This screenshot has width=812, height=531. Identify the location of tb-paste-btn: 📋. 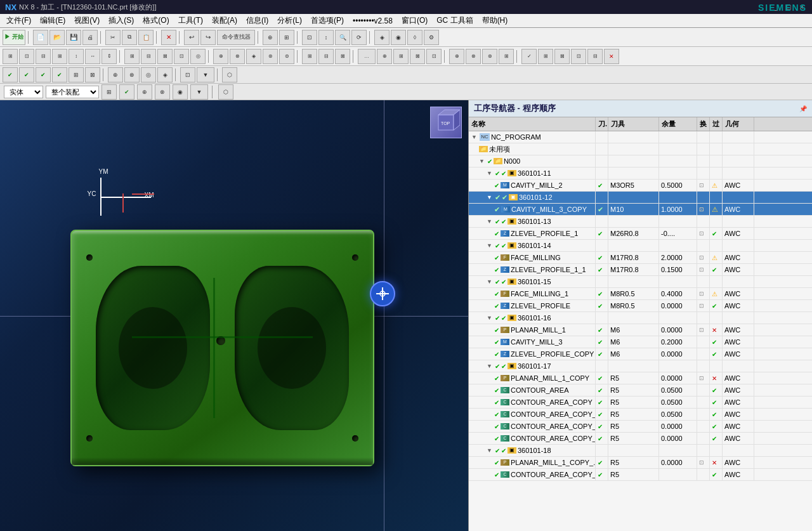
(146, 37).